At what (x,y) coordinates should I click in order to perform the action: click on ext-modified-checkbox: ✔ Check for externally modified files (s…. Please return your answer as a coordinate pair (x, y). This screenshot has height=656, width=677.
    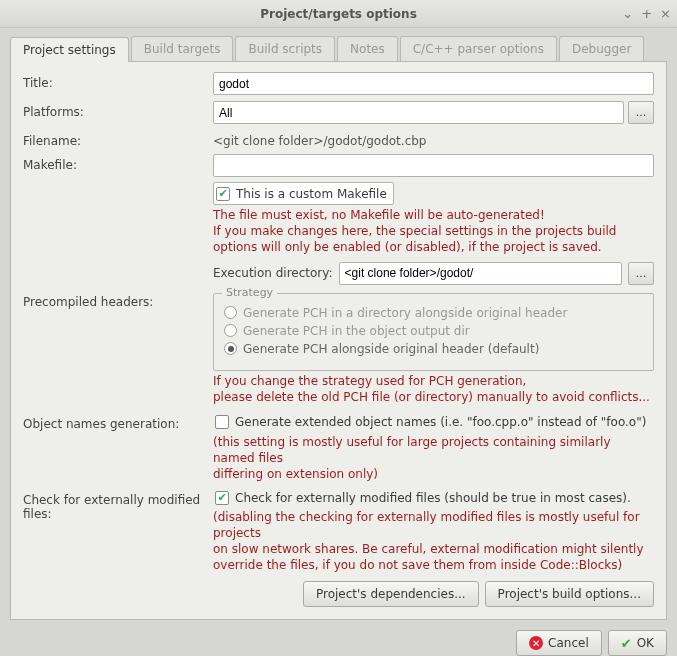
    Looking at the image, I should click on (425, 498).